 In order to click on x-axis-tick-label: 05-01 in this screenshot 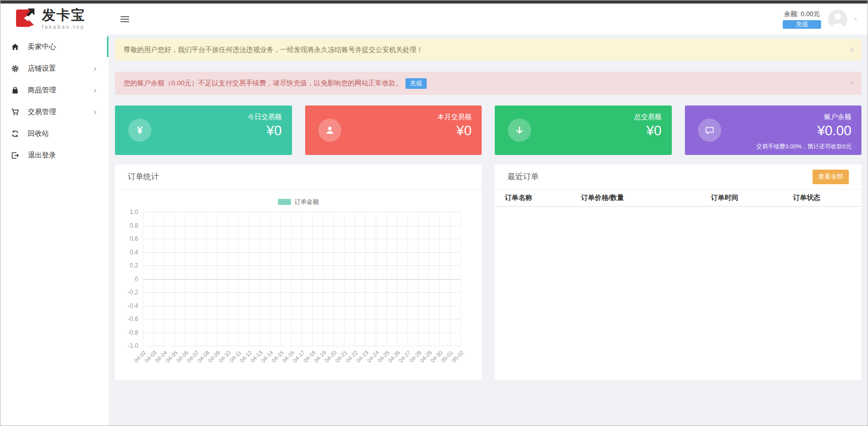, I will do `click(447, 356)`.